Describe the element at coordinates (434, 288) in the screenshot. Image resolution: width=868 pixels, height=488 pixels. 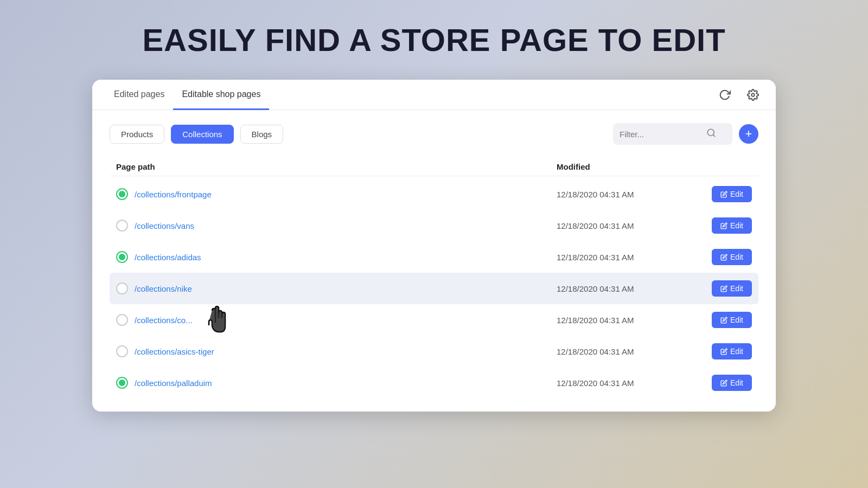
I see `table-row: /collections/nike 12/18/2020 04:31 AM Ed…` at that location.